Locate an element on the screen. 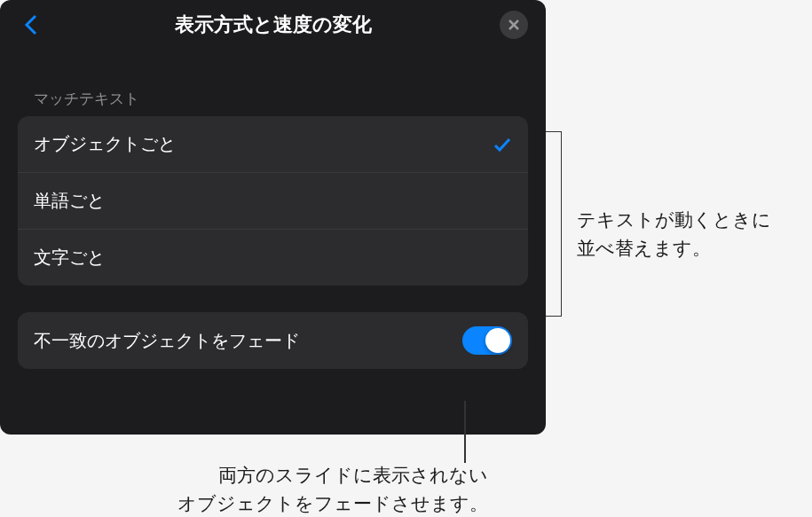 The height and width of the screenshot is (517, 812). option-label: 単語ごと is located at coordinates (69, 200).